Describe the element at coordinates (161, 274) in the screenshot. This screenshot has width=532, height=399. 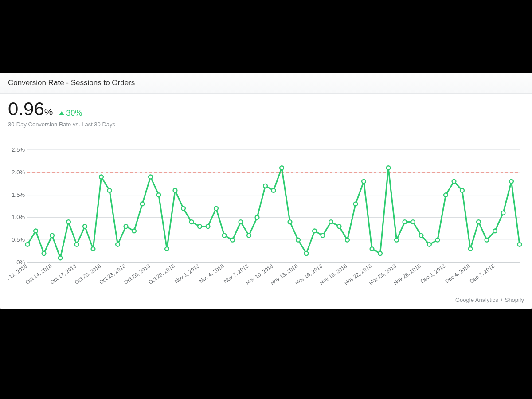
I see `x-tick-label: Oct 29, 2018` at that location.